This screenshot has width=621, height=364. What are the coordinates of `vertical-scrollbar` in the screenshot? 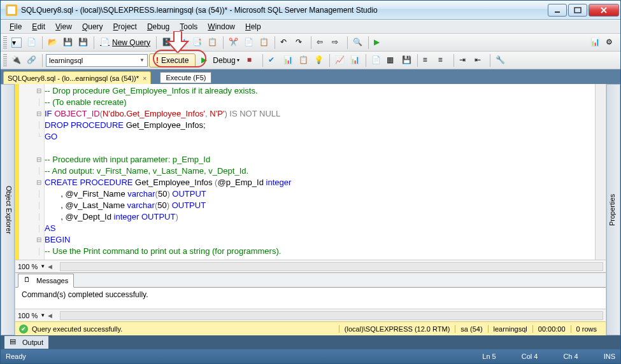 It's located at (600, 172).